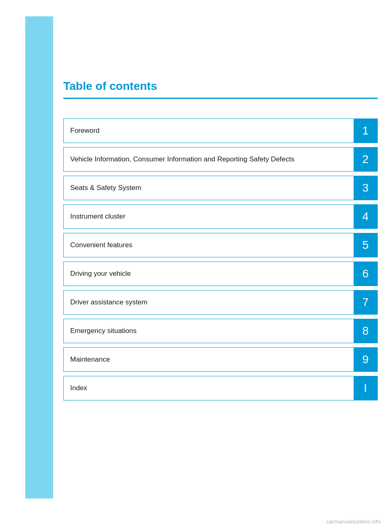 Image resolution: width=392 pixels, height=532 pixels. I want to click on toc-item-label: Maintenance, so click(209, 360).